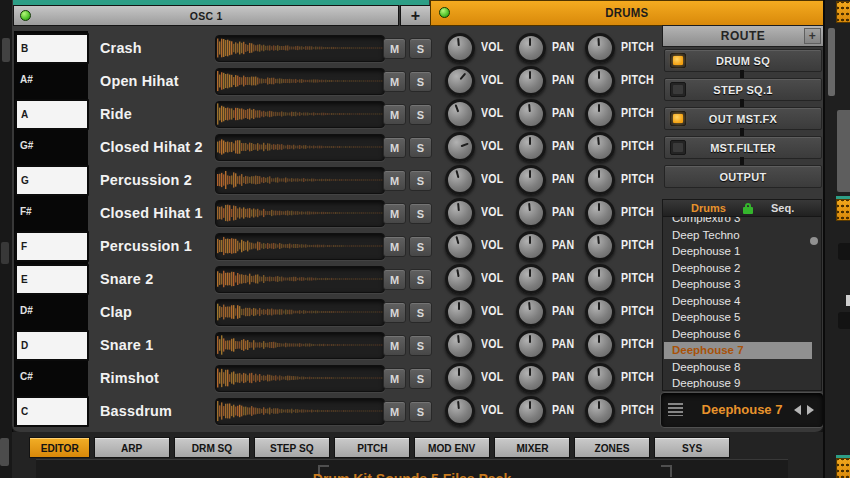 The height and width of the screenshot is (478, 850). What do you see at coordinates (212, 448) in the screenshot?
I see `page-tab-drm-sq: DRM SQ` at bounding box center [212, 448].